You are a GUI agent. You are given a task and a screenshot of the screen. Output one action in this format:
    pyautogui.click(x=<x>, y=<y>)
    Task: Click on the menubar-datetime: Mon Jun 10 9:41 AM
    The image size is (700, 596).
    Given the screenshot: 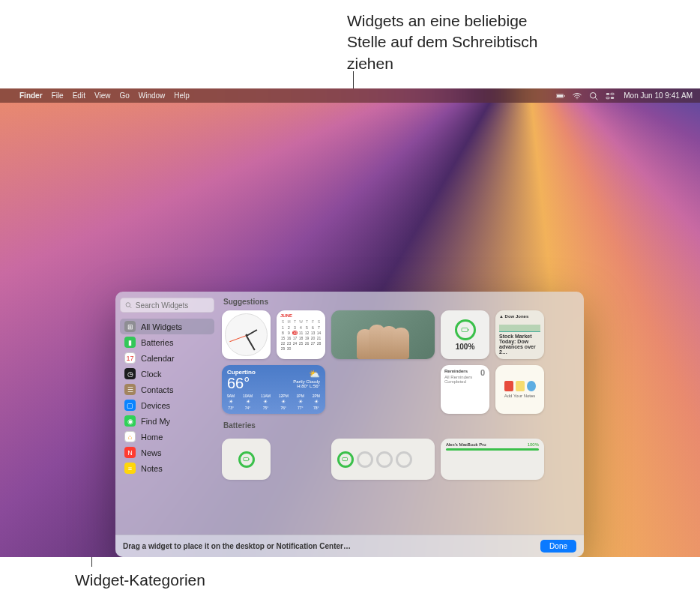 What is the action you would take?
    pyautogui.click(x=658, y=96)
    